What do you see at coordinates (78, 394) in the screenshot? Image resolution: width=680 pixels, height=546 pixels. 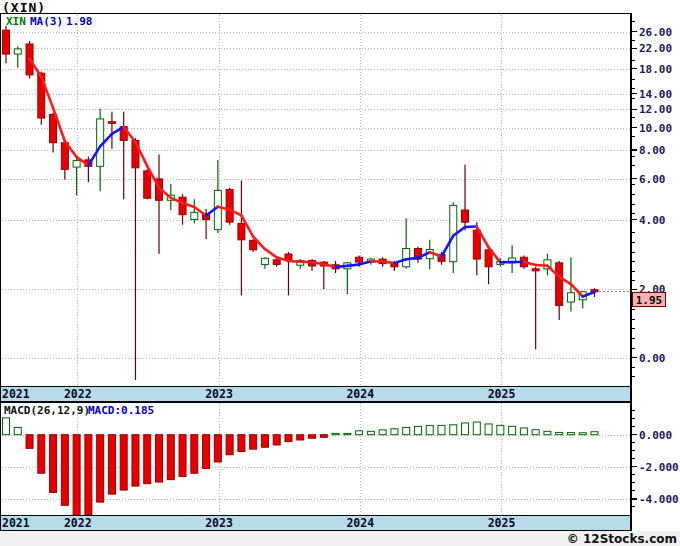 I see `year-label: 2022` at bounding box center [78, 394].